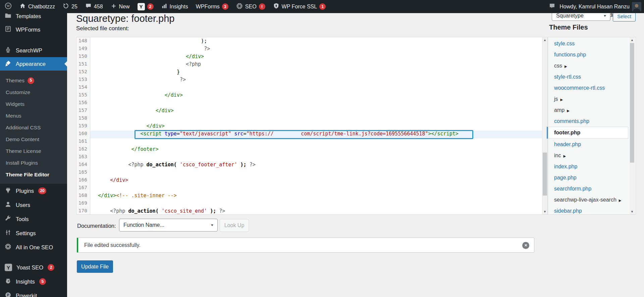  I want to click on sidebar-item-theme-license: Theme License, so click(34, 151).